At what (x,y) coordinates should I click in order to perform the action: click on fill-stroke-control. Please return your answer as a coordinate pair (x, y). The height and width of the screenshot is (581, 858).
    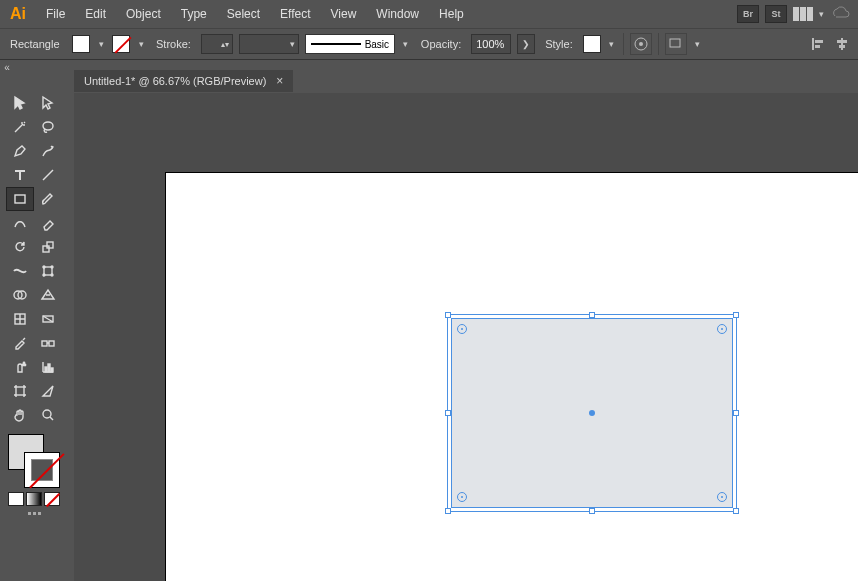
    Looking at the image, I should click on (34, 461).